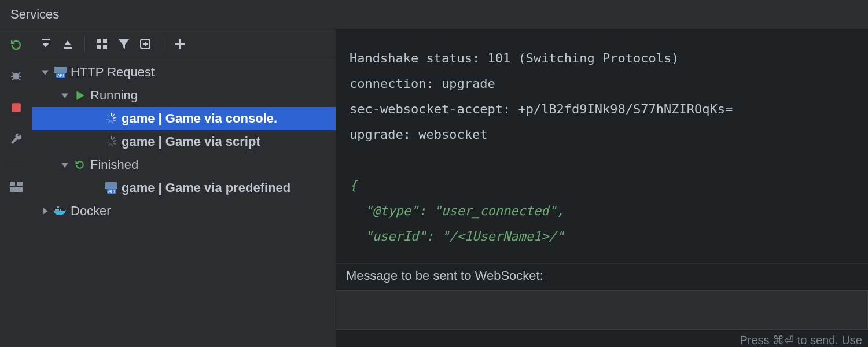 Image resolution: width=868 pixels, height=347 pixels. I want to click on group-icon, so click(102, 44).